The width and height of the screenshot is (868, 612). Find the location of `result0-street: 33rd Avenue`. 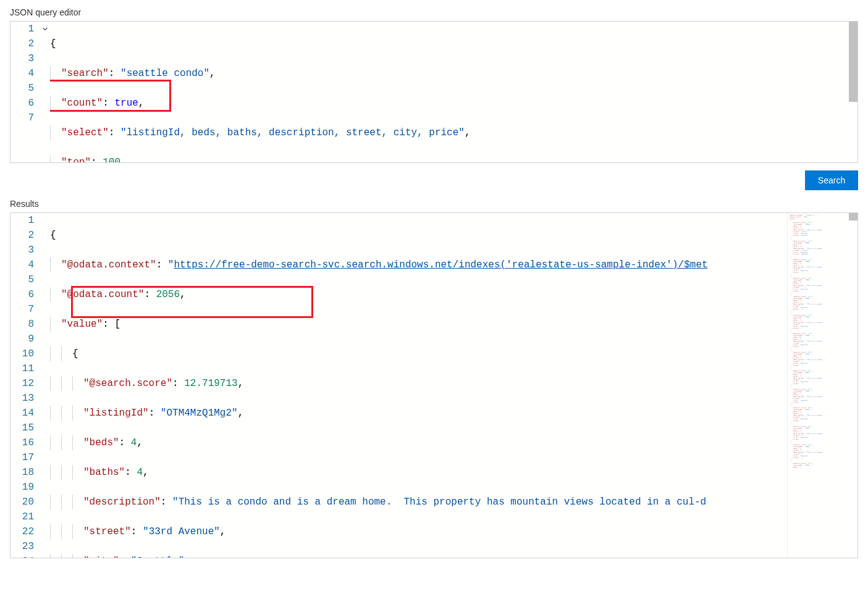

result0-street: 33rd Avenue is located at coordinates (182, 532).